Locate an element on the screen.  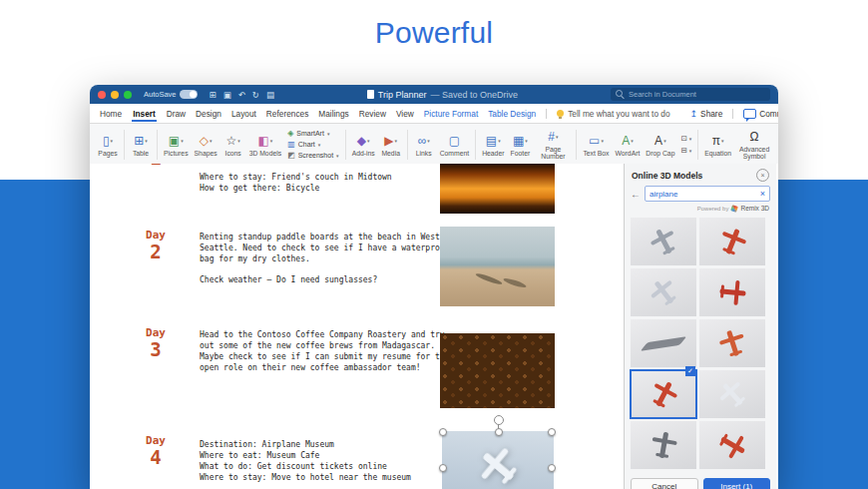
concert-photo is located at coordinates (497, 189).